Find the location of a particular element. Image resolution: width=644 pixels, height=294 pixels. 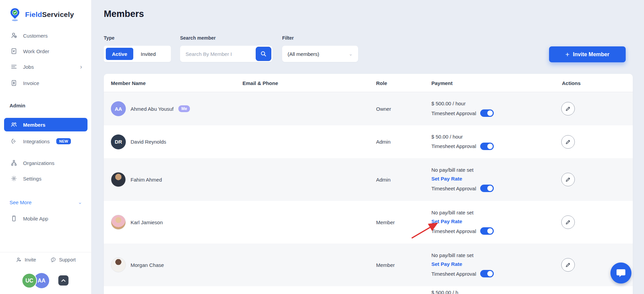

mobile-app-icon is located at coordinates (14, 218).